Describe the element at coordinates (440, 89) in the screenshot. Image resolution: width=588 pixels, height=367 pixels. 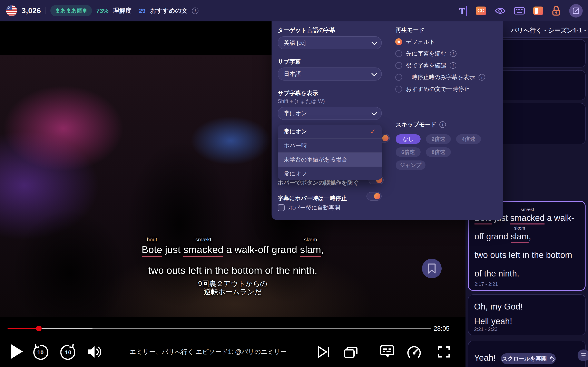
I see `playback-mode-option: おすすめの文で一時停止` at that location.